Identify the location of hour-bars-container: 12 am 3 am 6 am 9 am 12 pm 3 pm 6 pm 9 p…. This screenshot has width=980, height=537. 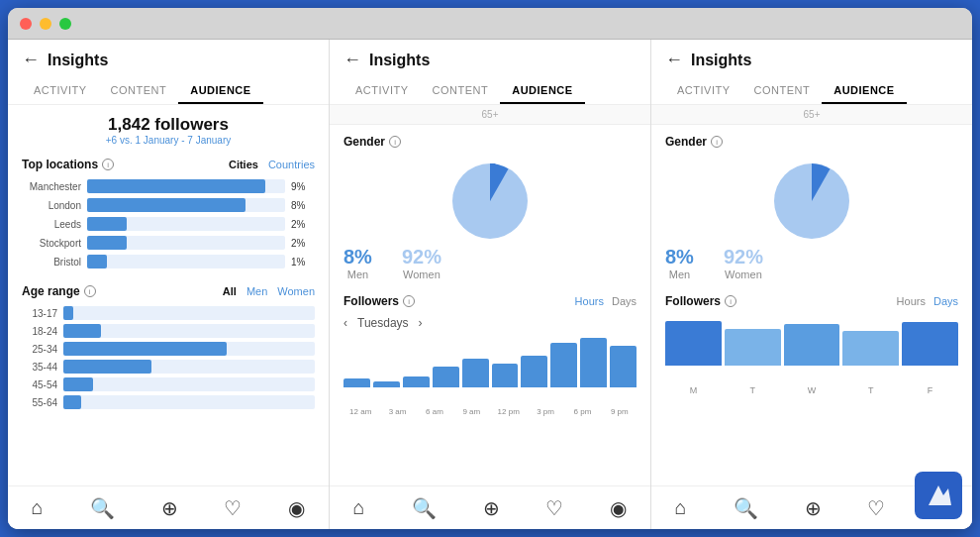
(490, 376).